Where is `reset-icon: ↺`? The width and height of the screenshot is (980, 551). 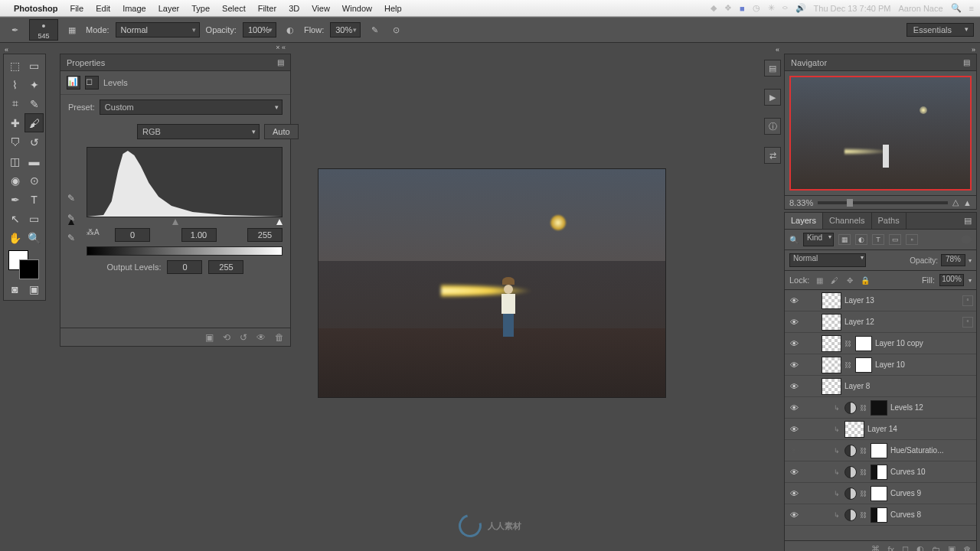 reset-icon: ↺ is located at coordinates (243, 337).